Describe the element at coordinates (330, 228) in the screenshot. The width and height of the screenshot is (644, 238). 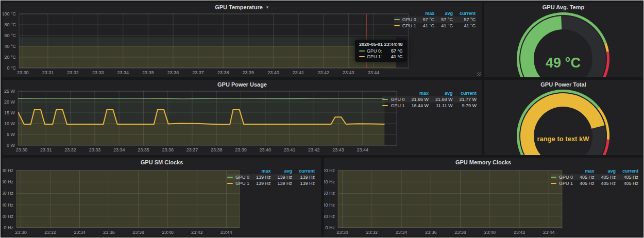
I see `y-axis-tick-label: 0 Hz` at that location.